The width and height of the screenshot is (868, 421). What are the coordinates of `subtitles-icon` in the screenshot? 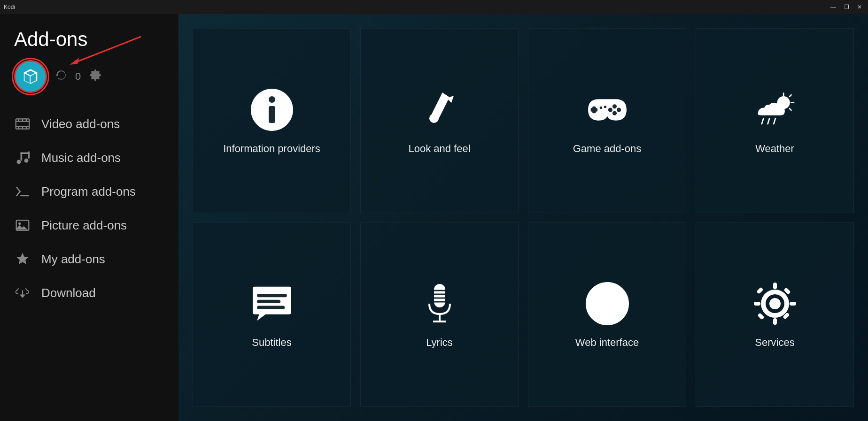 It's located at (272, 304).